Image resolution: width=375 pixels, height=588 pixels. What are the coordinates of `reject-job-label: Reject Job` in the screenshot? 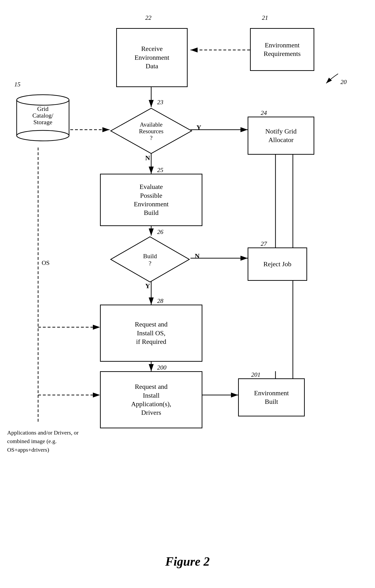 It's located at (277, 264).